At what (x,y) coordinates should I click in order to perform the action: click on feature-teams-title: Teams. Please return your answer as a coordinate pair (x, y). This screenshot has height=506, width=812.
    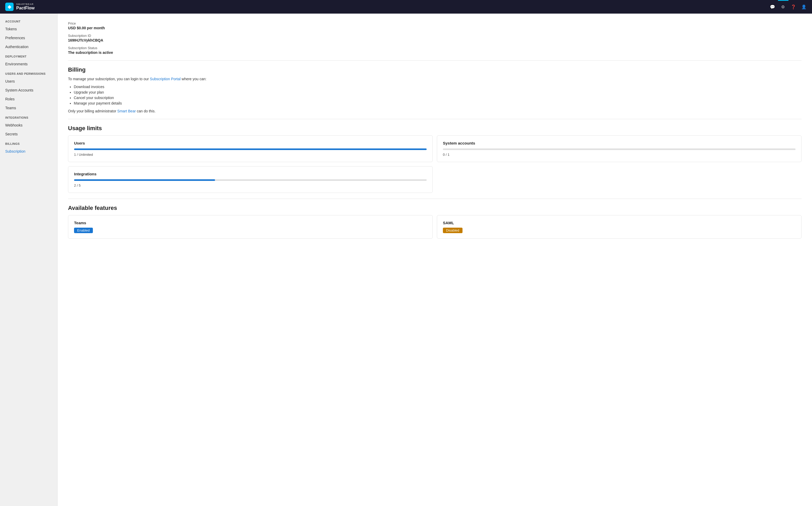
    Looking at the image, I should click on (250, 223).